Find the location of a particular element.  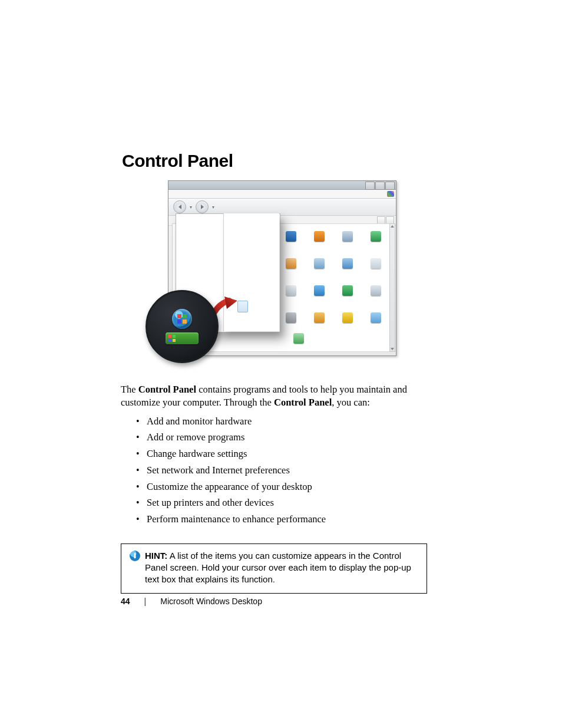

forward-history-dropdown: ▾ is located at coordinates (213, 207).